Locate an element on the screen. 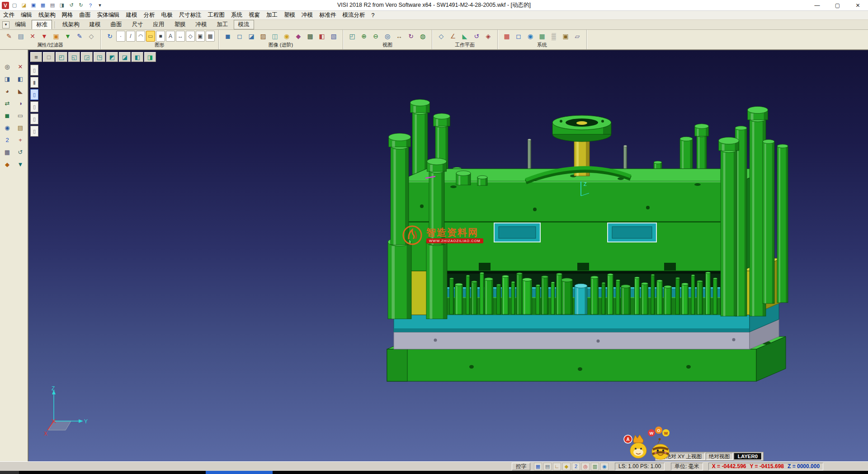 The image size is (868, 474). shade-display-icon: ▮ is located at coordinates (34, 82).